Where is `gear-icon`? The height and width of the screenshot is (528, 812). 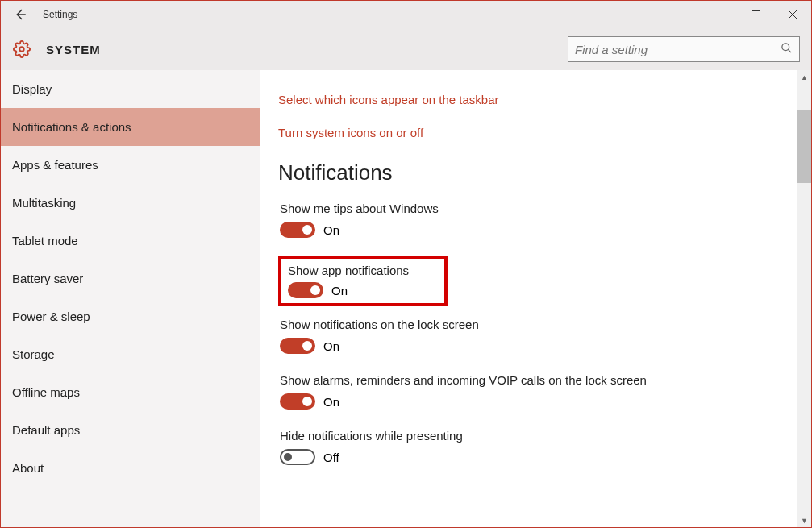 gear-icon is located at coordinates (22, 49).